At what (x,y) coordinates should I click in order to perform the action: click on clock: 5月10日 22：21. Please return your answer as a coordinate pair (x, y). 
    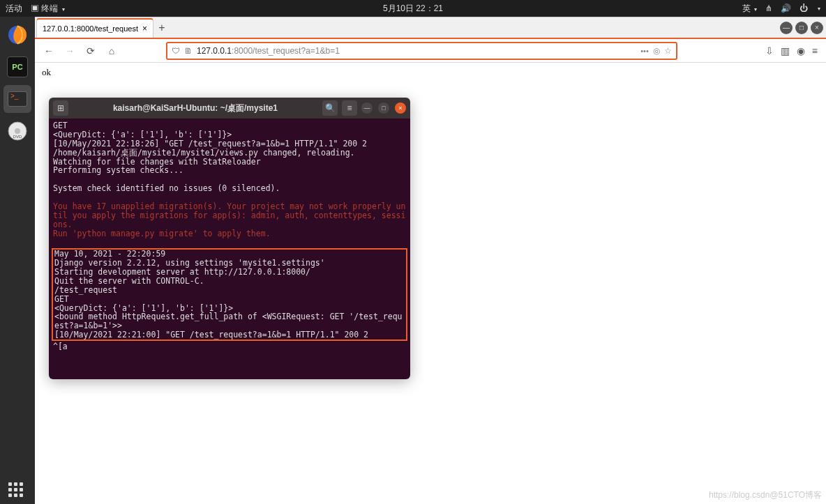
    Looking at the image, I should click on (413, 8).